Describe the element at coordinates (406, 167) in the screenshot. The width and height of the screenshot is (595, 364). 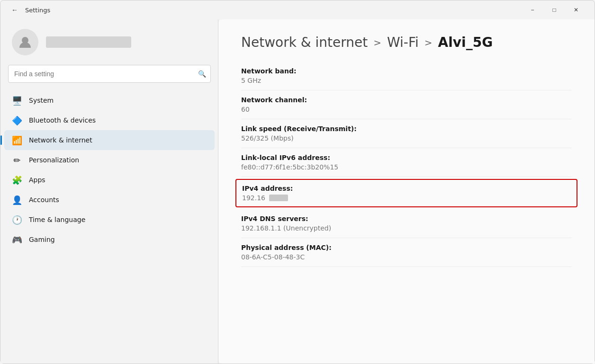
I see `setting-value-ipv6-address: fe80::d77:6f1e:5bc:3b20%15` at that location.